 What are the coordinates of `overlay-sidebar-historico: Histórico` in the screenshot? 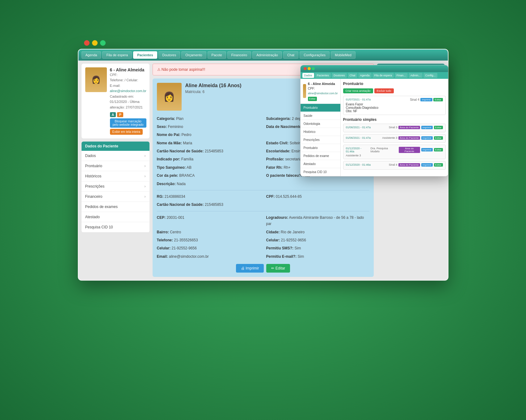 It's located at (321, 132).